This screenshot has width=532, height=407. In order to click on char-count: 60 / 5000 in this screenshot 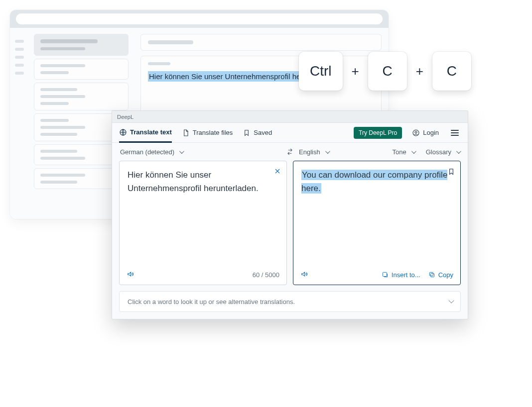, I will do `click(266, 275)`.